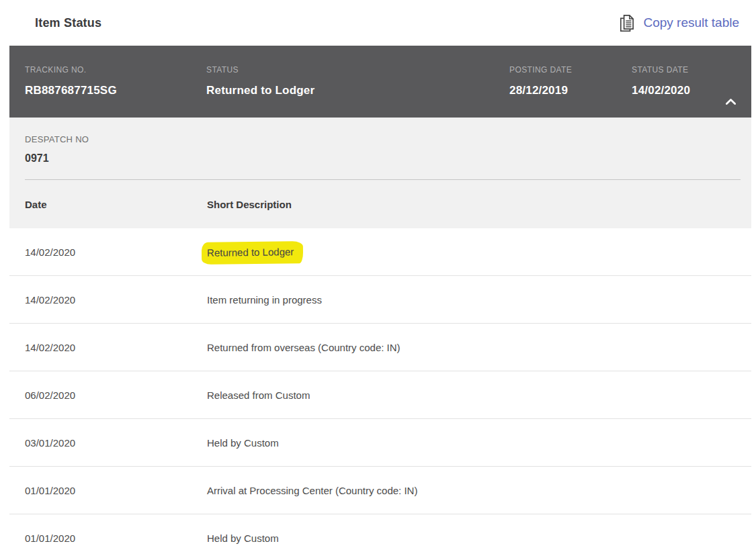  I want to click on history-row: 06/02/2020Released from Custom, so click(380, 395).